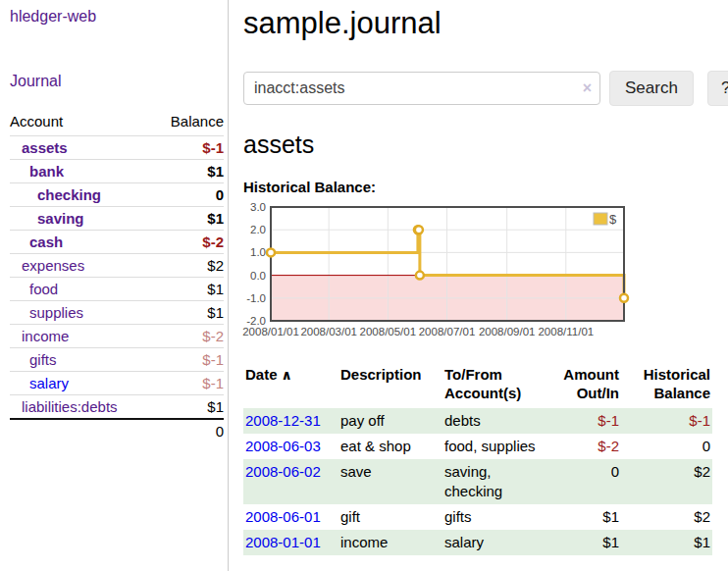  Describe the element at coordinates (390, 446) in the screenshot. I see `transaction-description: eat & shop` at that location.